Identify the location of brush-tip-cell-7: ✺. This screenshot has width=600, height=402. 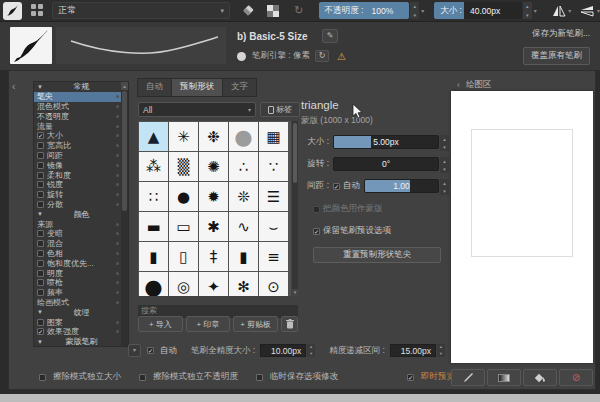
(214, 166).